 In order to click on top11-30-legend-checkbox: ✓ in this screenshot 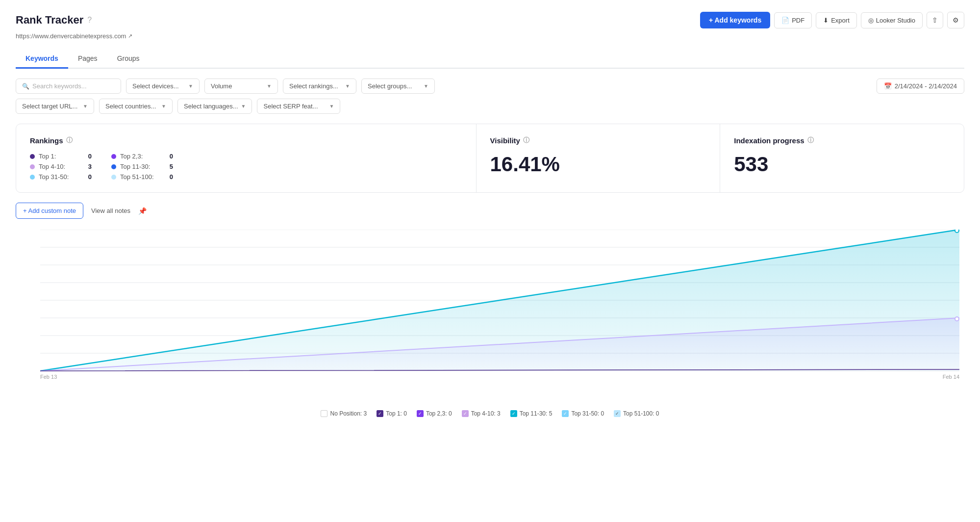, I will do `click(514, 414)`.